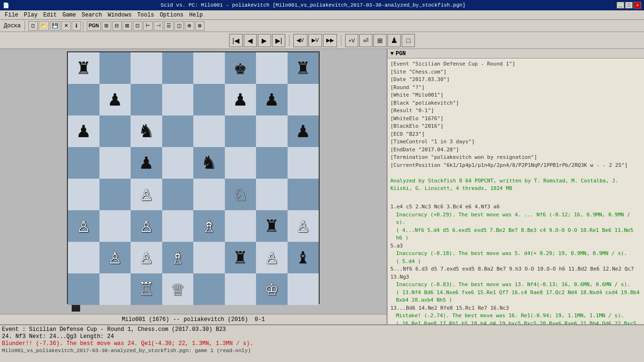 This screenshot has width=644, height=362. What do you see at coordinates (304, 257) in the screenshot?
I see `square-h2: ♝` at bounding box center [304, 257].